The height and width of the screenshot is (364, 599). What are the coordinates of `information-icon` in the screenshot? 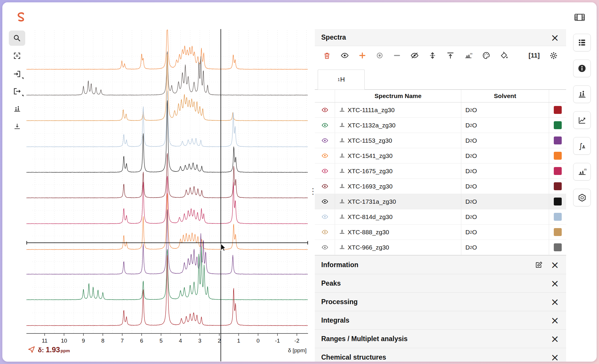 It's located at (582, 68).